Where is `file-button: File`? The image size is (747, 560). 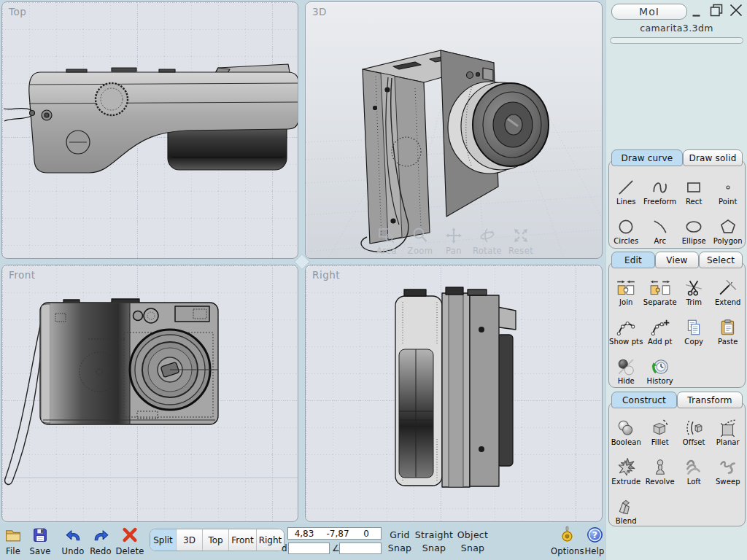
file-button: File is located at coordinates (14, 541).